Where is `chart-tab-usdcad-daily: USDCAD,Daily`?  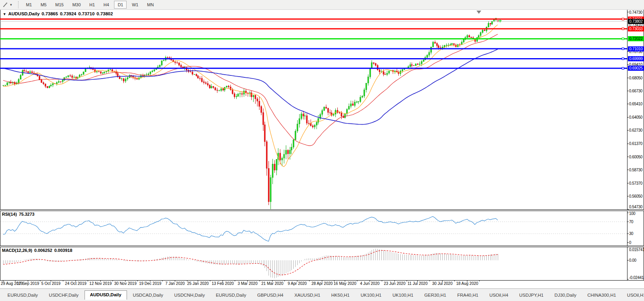 chart-tab-usdcad-daily: USDCAD,Daily is located at coordinates (148, 295).